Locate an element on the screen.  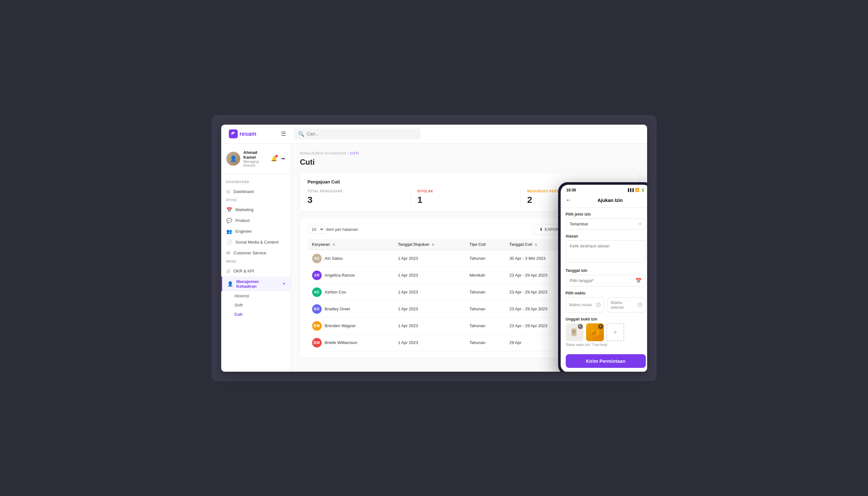
waktu-selesai-wrapper: Waktu selesai 🕐 is located at coordinates (627, 305).